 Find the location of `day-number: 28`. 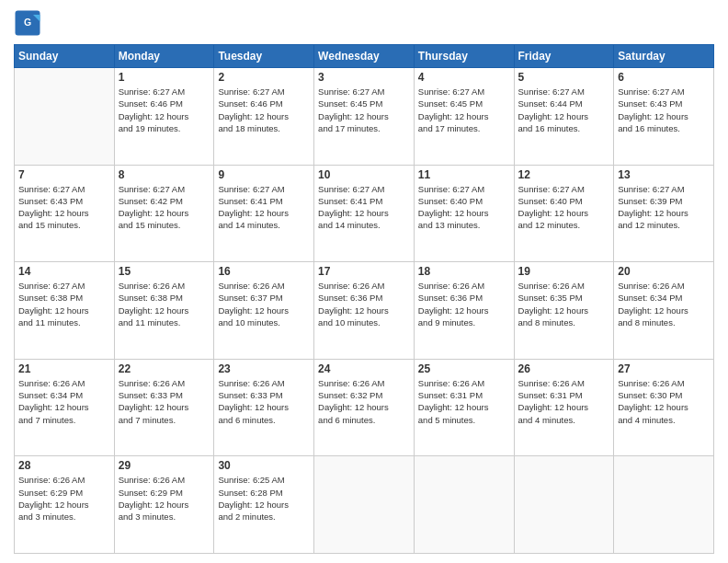

day-number: 28 is located at coordinates (64, 465).